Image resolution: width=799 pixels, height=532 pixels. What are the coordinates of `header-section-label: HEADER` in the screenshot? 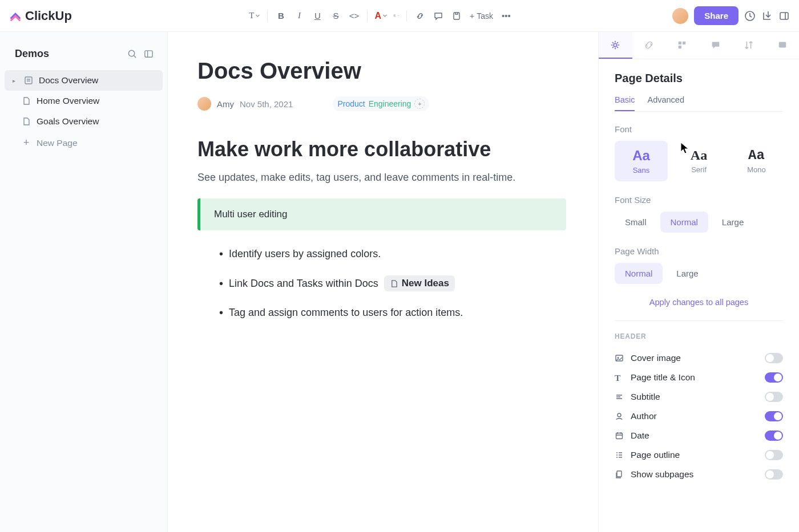 It's located at (699, 336).